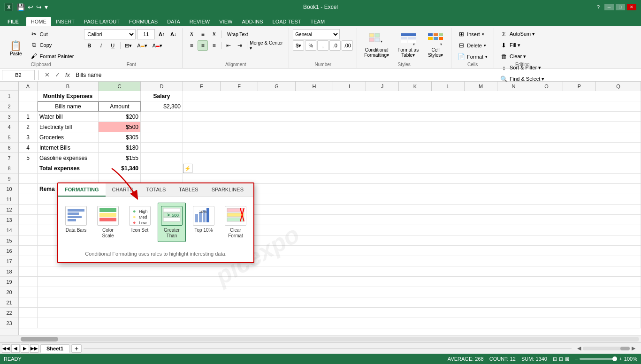 This screenshot has width=641, height=364. I want to click on sheet-back-btn: ◀, so click(15, 349).